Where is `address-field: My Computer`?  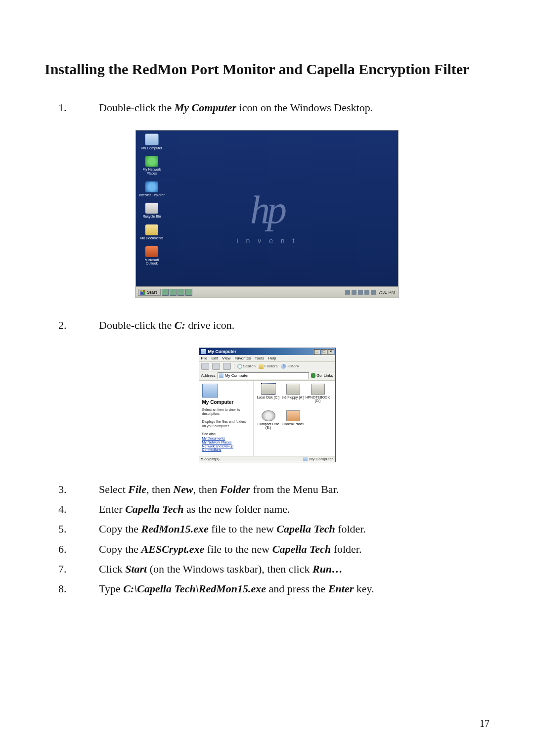 address-field: My Computer is located at coordinates (263, 376).